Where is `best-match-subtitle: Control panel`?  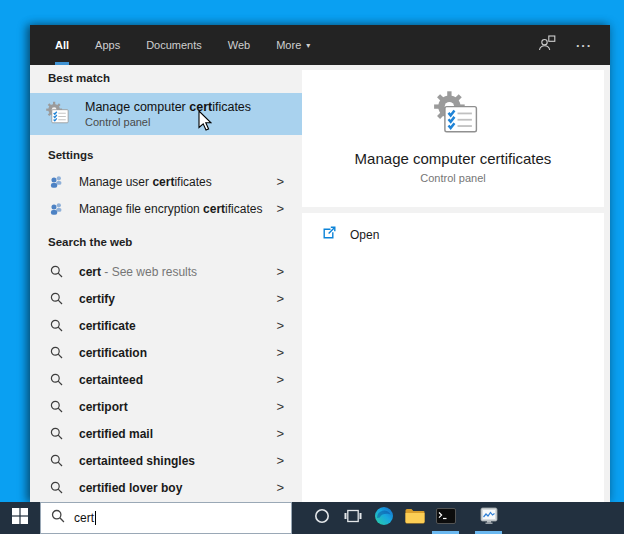
best-match-subtitle: Control panel is located at coordinates (168, 122).